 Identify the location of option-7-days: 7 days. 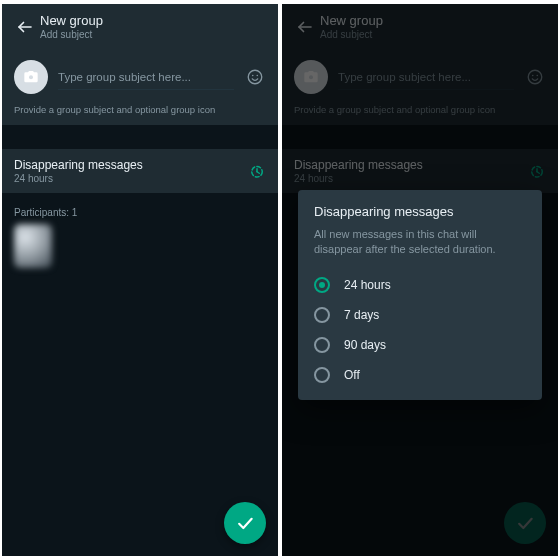
(420, 315).